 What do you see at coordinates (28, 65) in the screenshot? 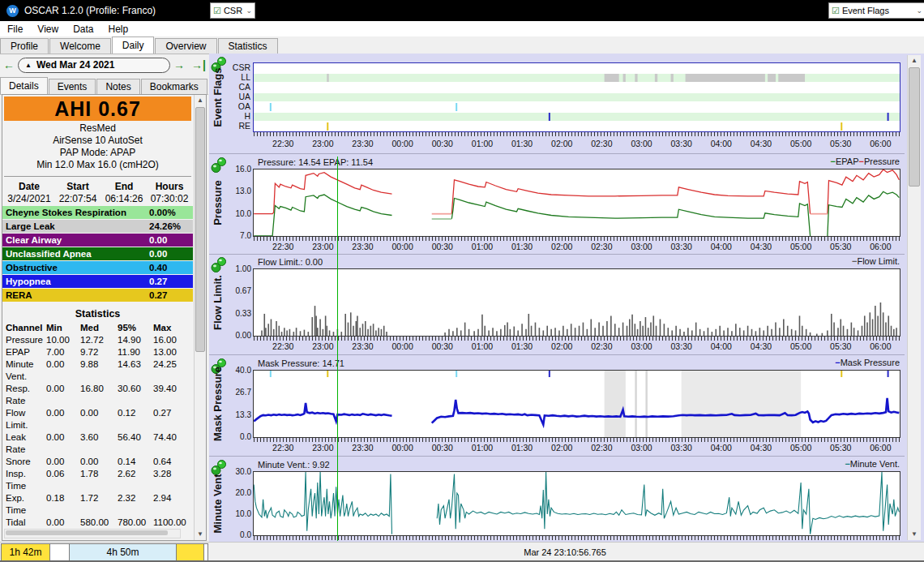
I see `calendar-expand-icon: ▲` at bounding box center [28, 65].